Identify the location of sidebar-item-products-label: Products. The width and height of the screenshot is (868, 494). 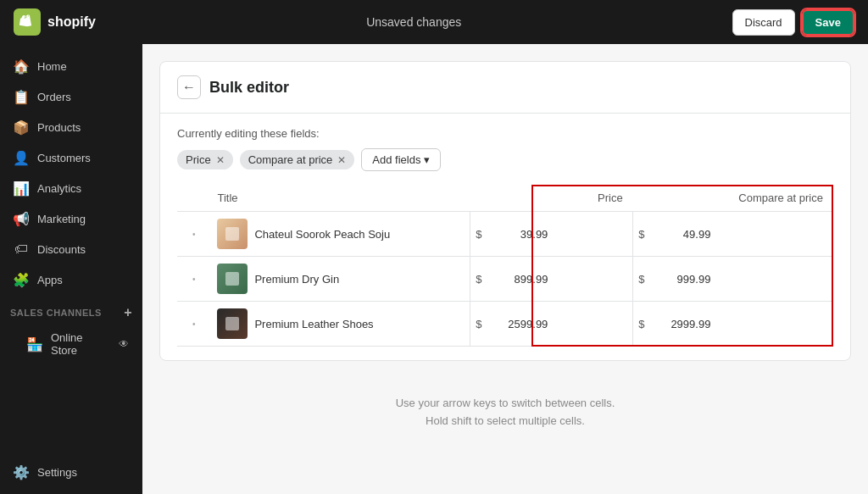
(59, 127).